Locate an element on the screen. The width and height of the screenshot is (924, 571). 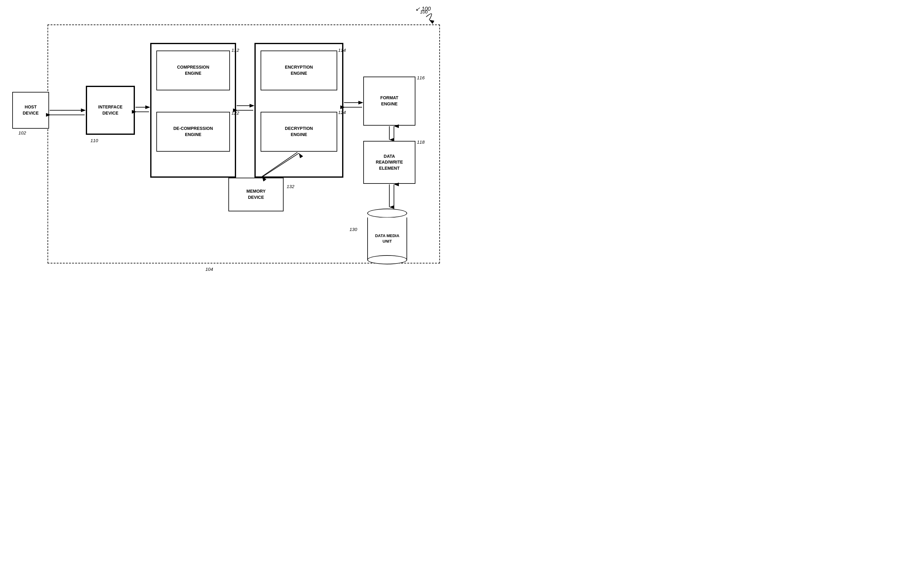
ref-114: 114 is located at coordinates (342, 50).